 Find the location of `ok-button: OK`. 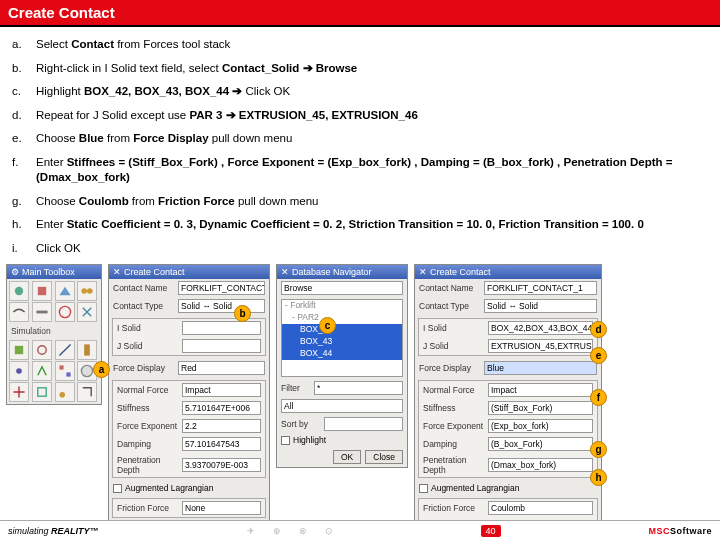

ok-button: OK is located at coordinates (347, 457).